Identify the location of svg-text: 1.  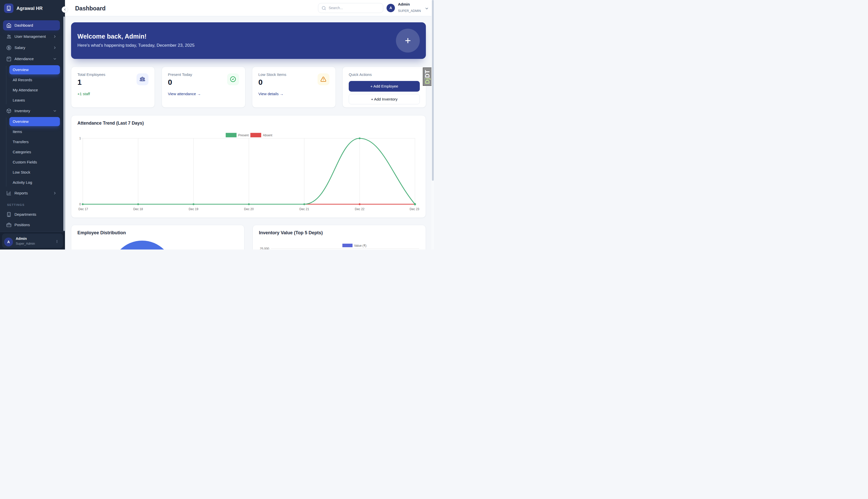
(80, 138).